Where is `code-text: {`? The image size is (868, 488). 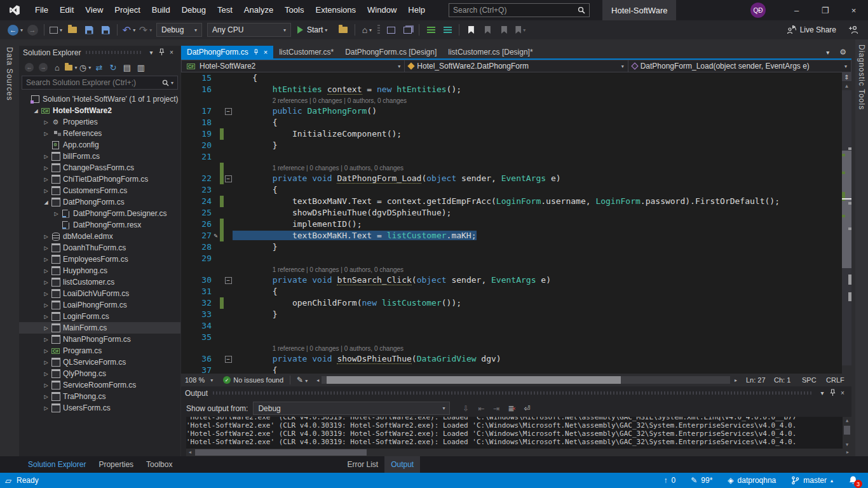
code-text: { is located at coordinates (255, 123).